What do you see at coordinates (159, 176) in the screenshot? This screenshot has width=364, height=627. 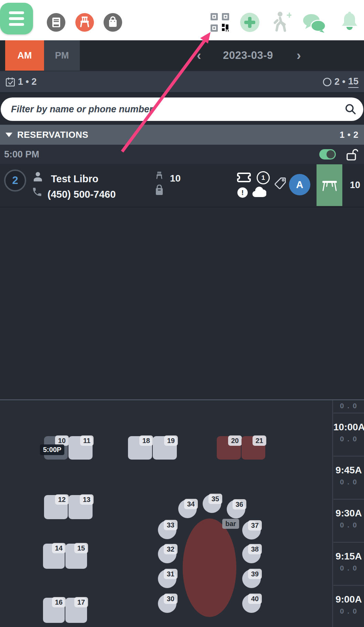 I see `seat-chair-icon` at bounding box center [159, 176].